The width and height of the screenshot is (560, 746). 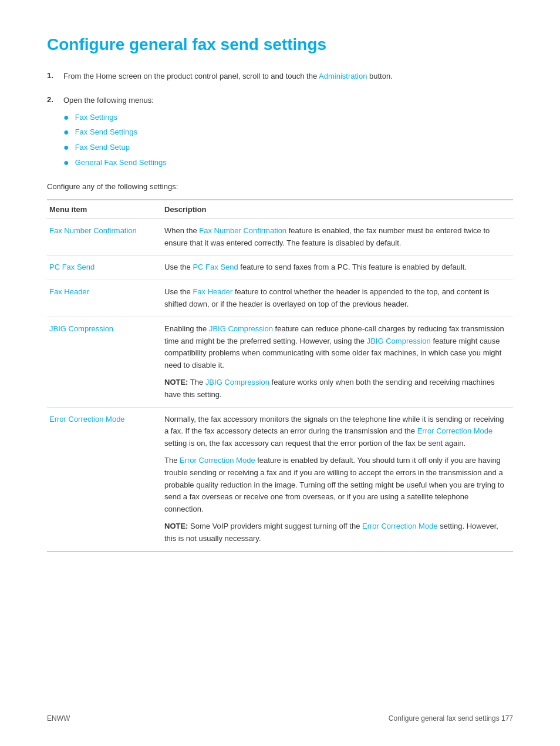 What do you see at coordinates (280, 718) in the screenshot?
I see `footer: ENWW Configure general fax send settings…` at bounding box center [280, 718].